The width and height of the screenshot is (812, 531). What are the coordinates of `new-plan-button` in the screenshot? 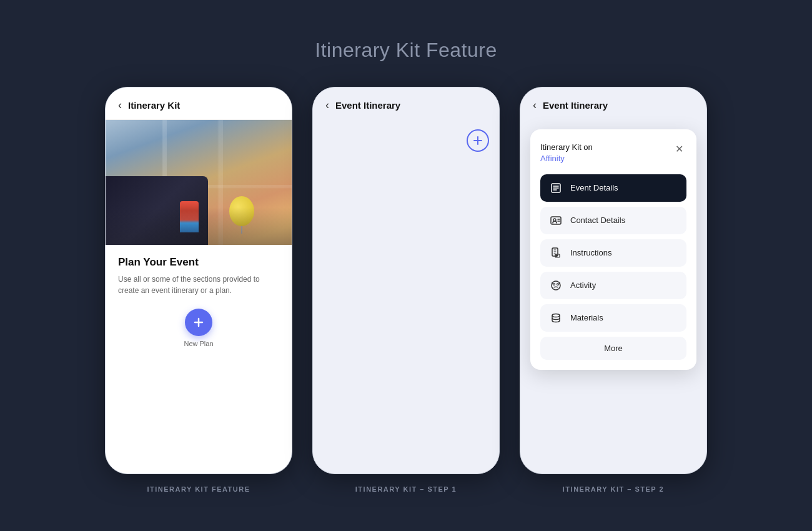 It's located at (199, 322).